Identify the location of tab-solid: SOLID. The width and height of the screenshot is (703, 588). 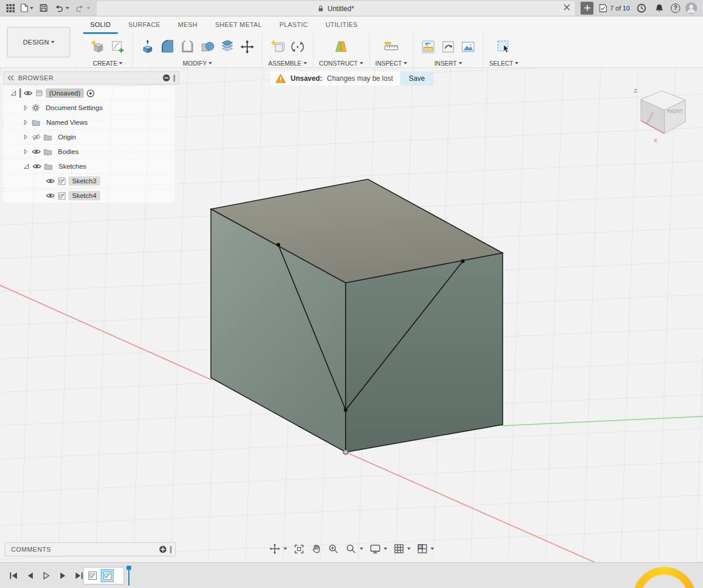
(101, 25).